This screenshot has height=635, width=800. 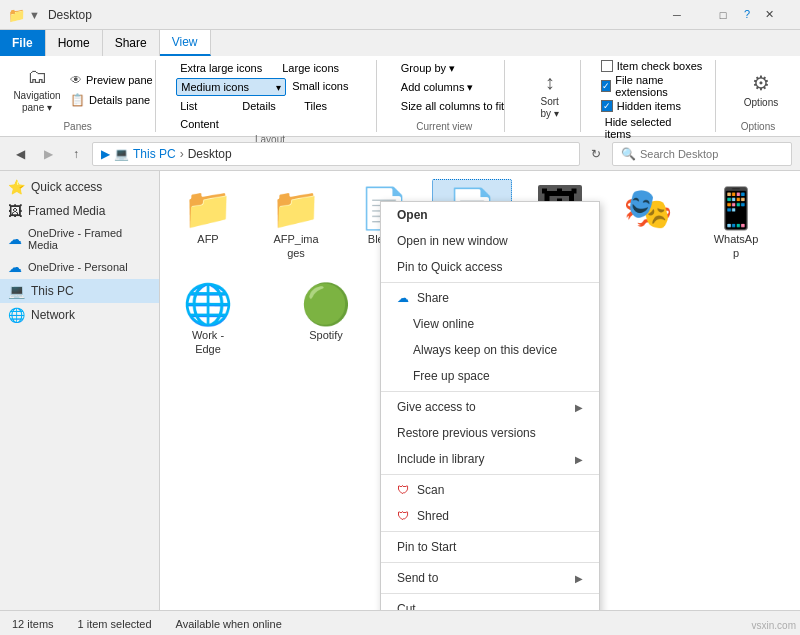 I want to click on preview-pane-button: 👁 Preview pane, so click(x=112, y=80).